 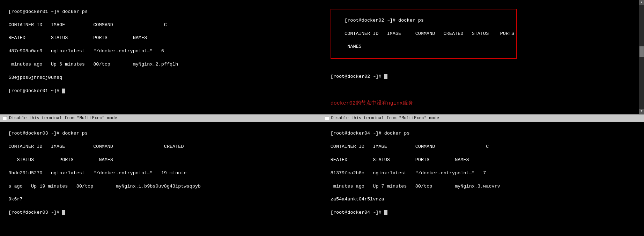 I want to click on terminal-line: 81379fca2b8c nginx:latest "/docker-entry…, so click(x=408, y=173).